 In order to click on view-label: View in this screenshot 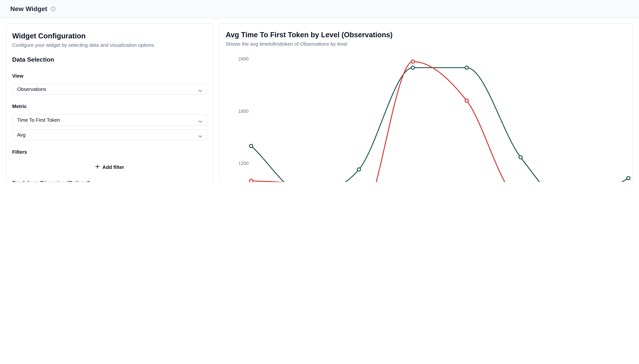, I will do `click(110, 76)`.